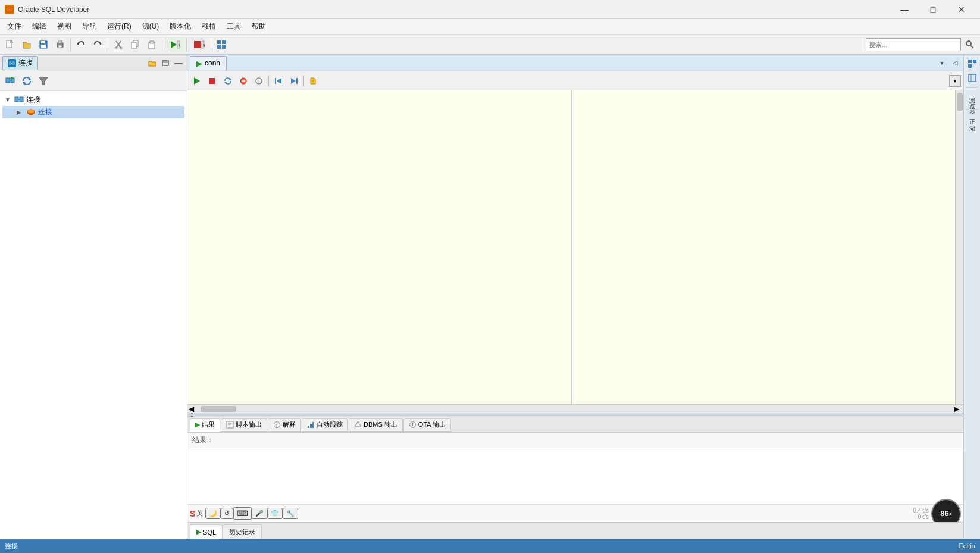 The image size is (980, 553). What do you see at coordinates (89, 26) in the screenshot?
I see `menu-navigate: 导航` at bounding box center [89, 26].